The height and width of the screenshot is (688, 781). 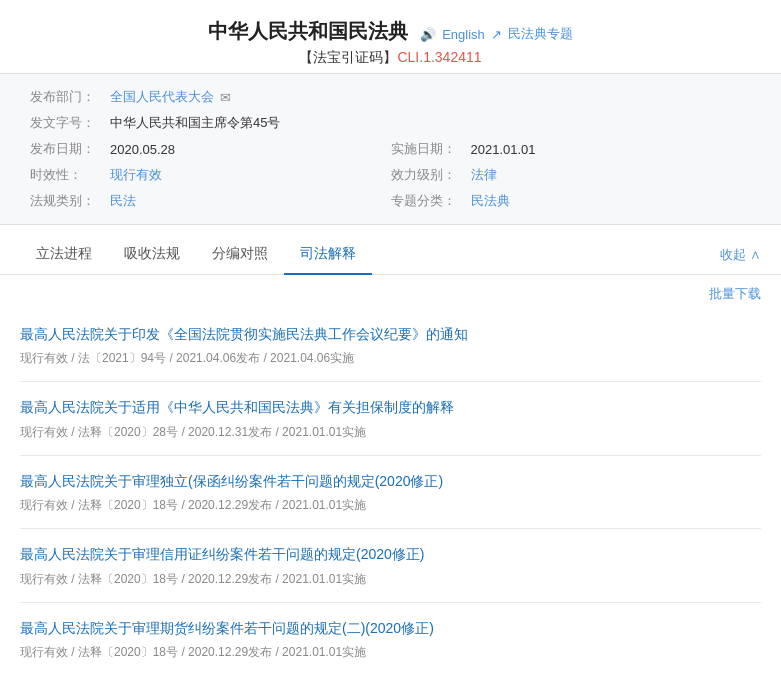 I want to click on special-topic-link: 民法典专题, so click(x=540, y=34).